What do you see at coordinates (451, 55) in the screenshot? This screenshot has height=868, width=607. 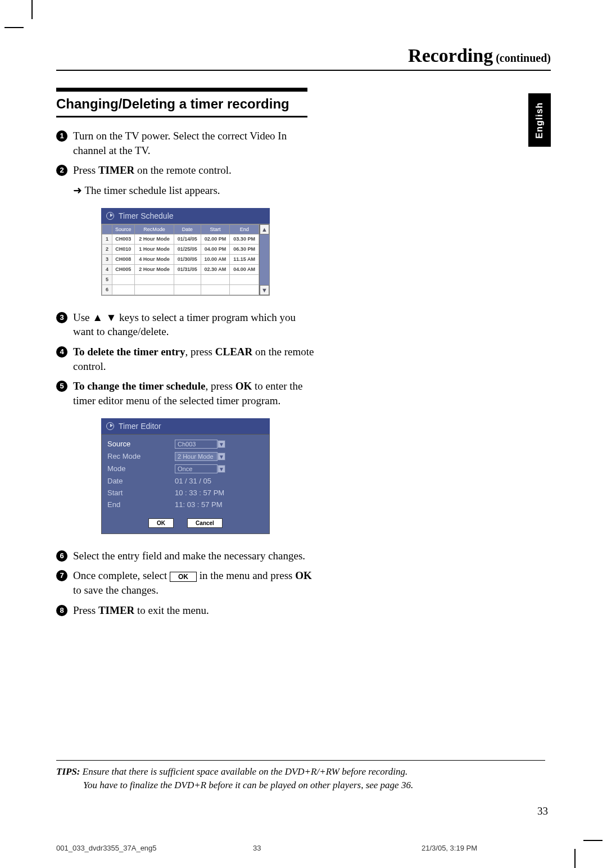 I see `title-main: Recording` at bounding box center [451, 55].